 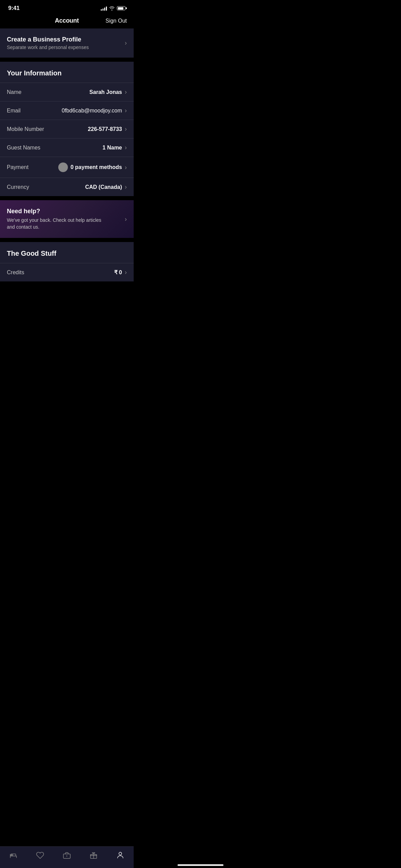 I want to click on payment-value: 0 payment methods, so click(x=96, y=167).